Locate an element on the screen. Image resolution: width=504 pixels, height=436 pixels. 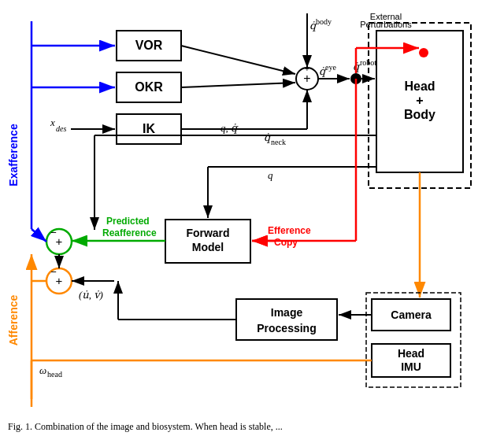
efference-copy-label1: Efference is located at coordinates (290, 231).